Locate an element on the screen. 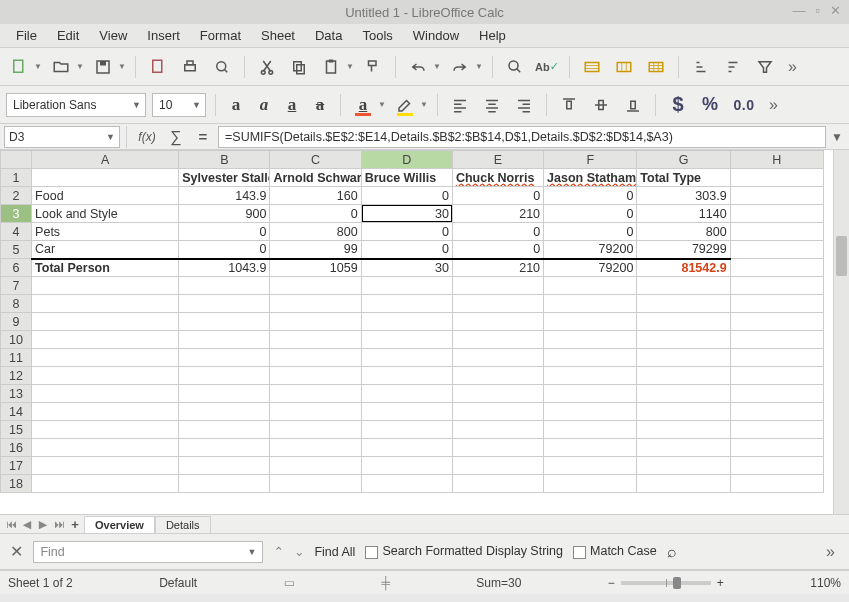 The width and height of the screenshot is (849, 602). cell-E10 is located at coordinates (498, 340).